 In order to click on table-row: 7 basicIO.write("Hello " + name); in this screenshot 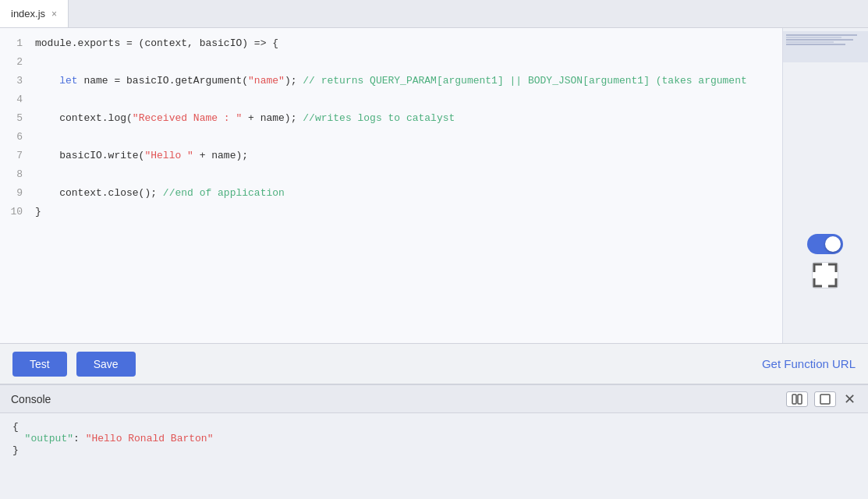, I will do `click(391, 156)`.